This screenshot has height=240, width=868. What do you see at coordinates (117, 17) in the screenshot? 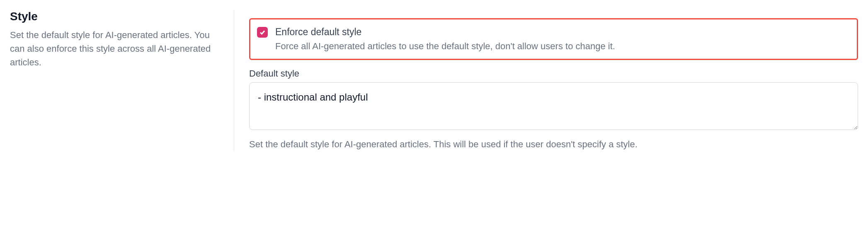
I see `section-title: Style` at bounding box center [117, 17].